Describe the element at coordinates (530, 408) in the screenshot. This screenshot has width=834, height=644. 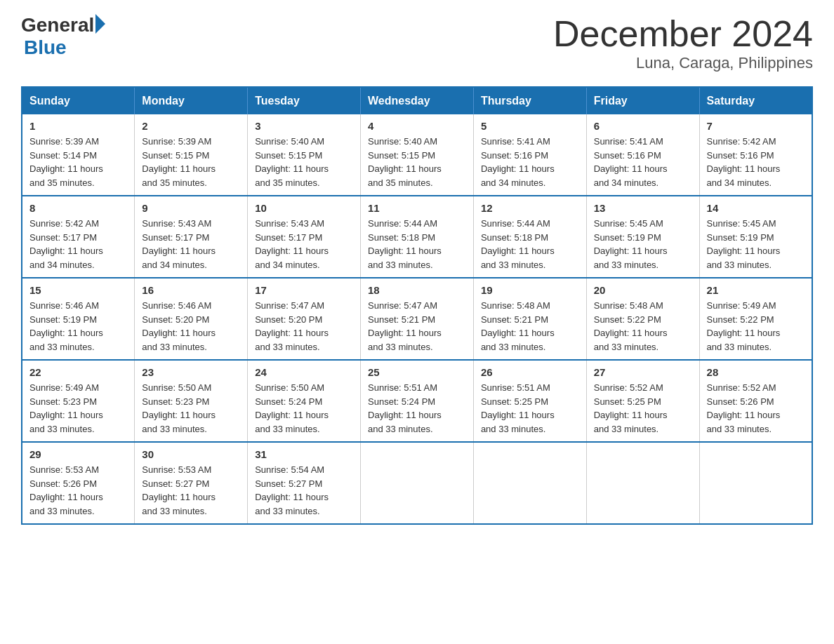
I see `day-info: Sunrise: 5:51 AMSunset: 5:25 PMDaylight:…` at that location.